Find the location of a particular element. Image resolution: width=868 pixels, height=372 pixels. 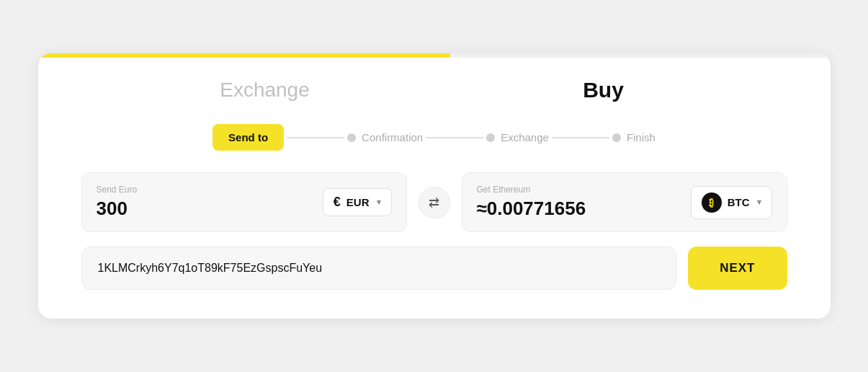

wallet-address-input is located at coordinates (379, 268).